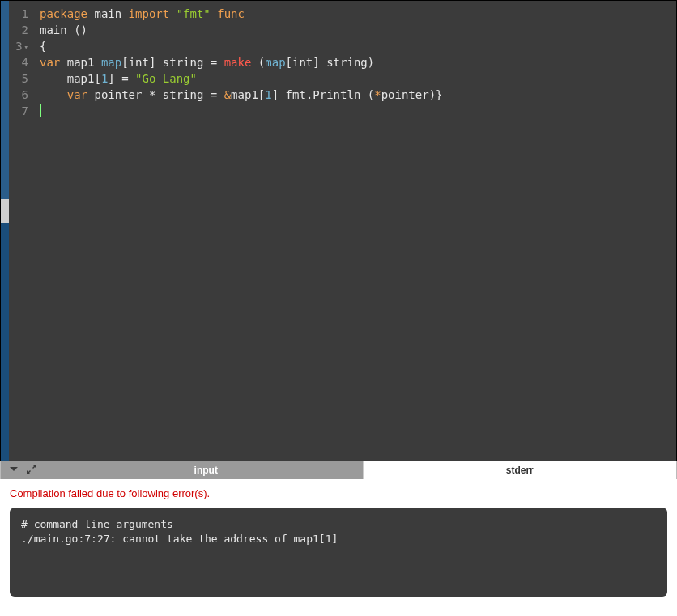  Describe the element at coordinates (19, 46) in the screenshot. I see `line-number: 3` at that location.